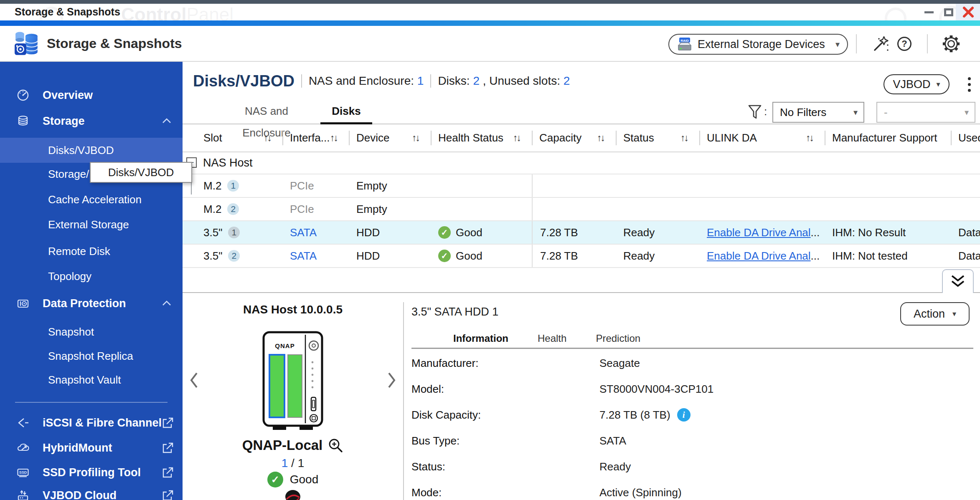  What do you see at coordinates (968, 12) in the screenshot?
I see `close-icon` at bounding box center [968, 12].